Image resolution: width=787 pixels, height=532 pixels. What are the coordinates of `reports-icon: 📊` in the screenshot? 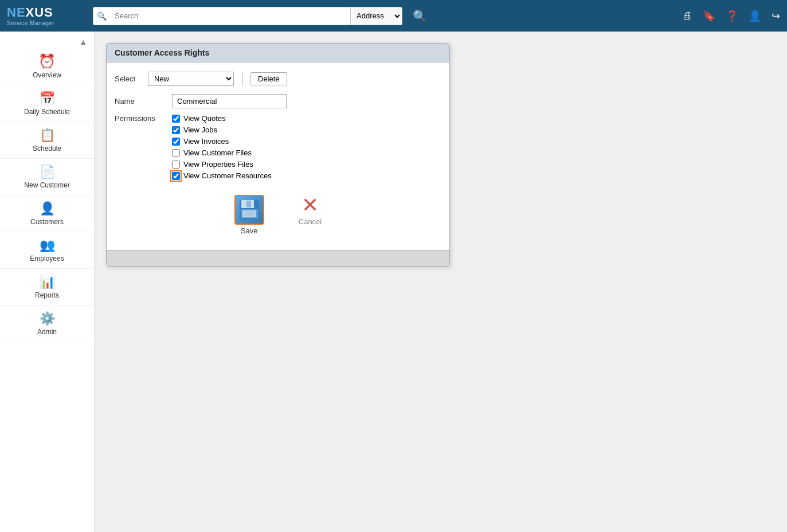 It's located at (47, 282).